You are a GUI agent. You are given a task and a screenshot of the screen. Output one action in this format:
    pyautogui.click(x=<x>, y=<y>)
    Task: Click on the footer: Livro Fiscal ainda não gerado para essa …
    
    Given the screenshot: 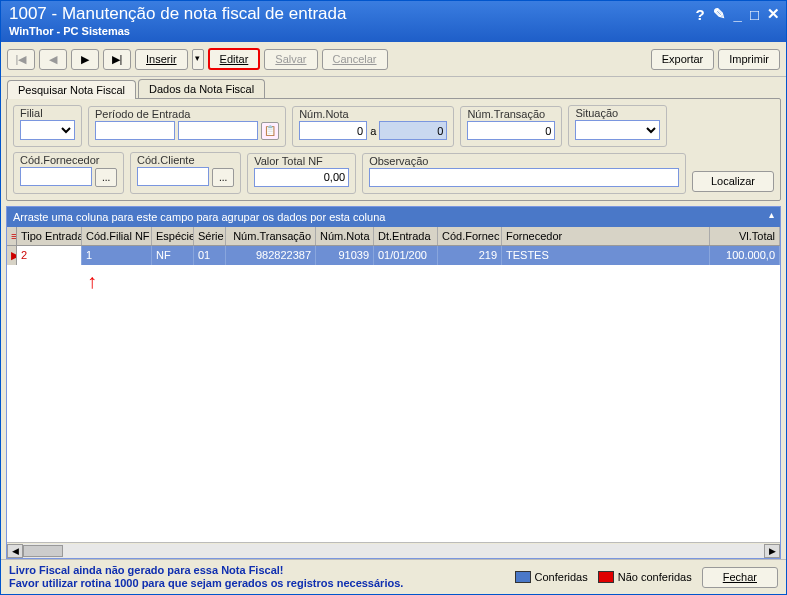 What is the action you would take?
    pyautogui.click(x=394, y=576)
    